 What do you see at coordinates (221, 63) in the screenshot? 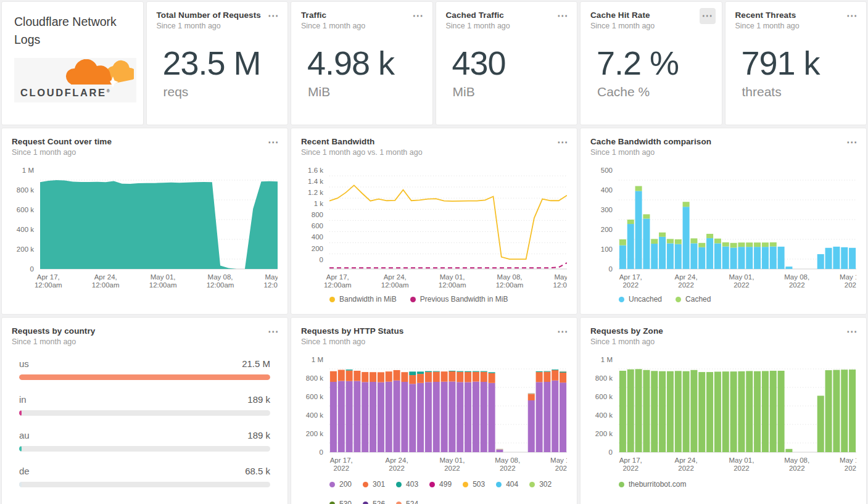
I see `stat-value: 23.5 M` at bounding box center [221, 63].